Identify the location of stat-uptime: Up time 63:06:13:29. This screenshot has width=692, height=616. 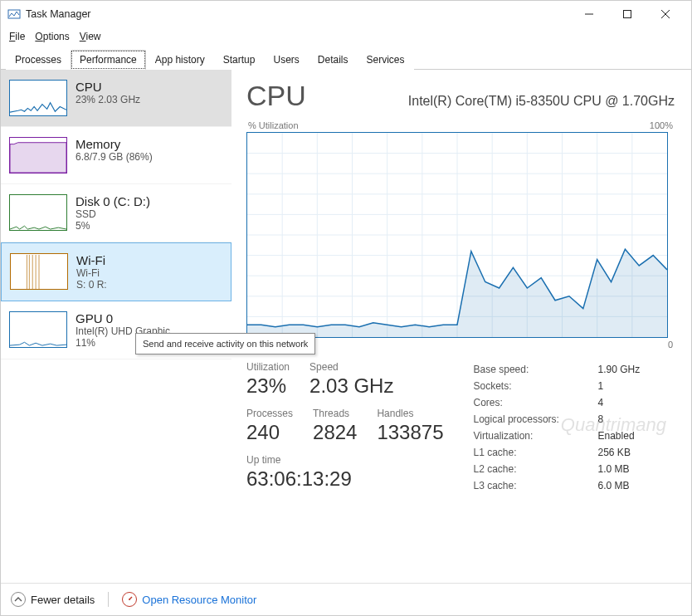
(299, 472).